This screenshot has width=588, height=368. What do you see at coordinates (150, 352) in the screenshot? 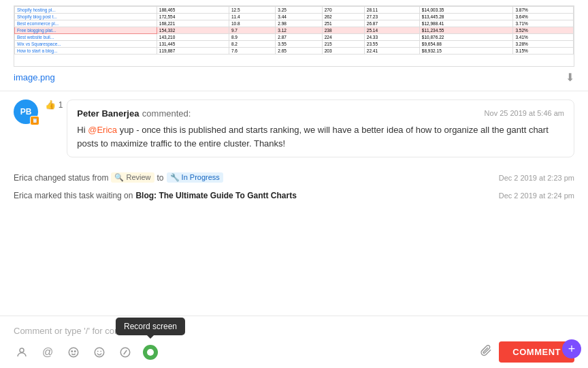
I see `screen-record-inner` at bounding box center [150, 352].